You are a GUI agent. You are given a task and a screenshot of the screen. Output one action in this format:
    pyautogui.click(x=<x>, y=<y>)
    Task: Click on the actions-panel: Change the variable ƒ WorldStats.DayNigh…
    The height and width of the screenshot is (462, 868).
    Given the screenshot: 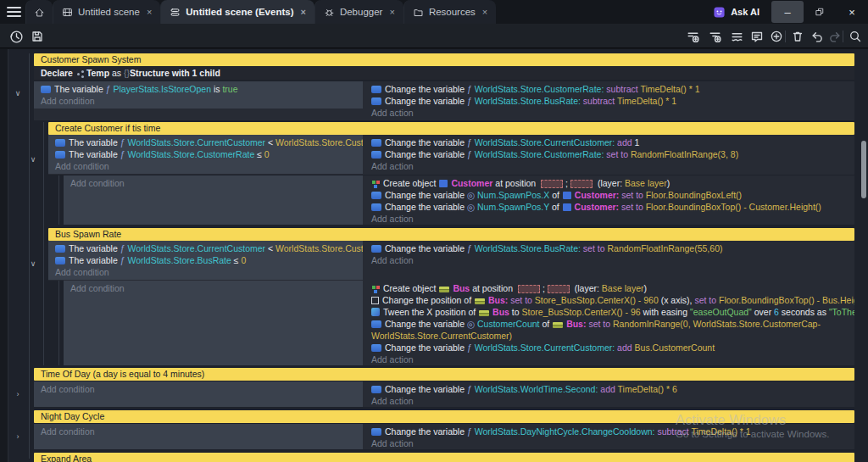 What is the action you would take?
    pyautogui.click(x=609, y=437)
    